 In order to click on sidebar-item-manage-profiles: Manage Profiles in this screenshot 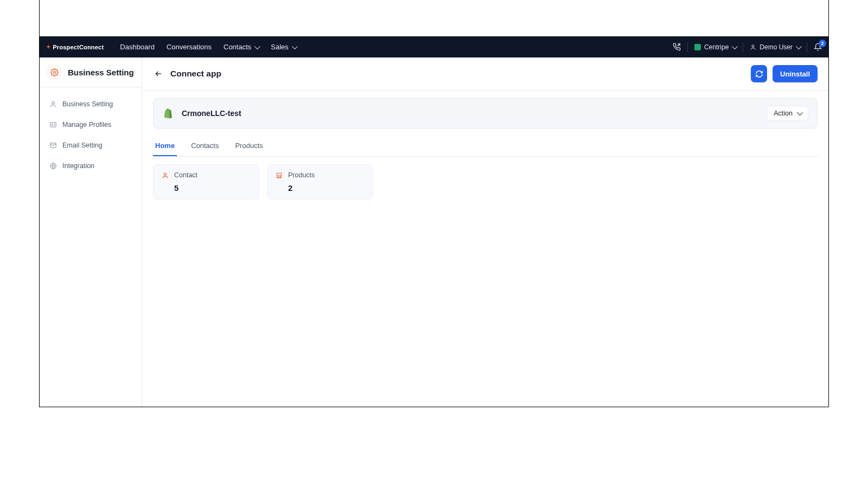, I will do `click(91, 125)`.